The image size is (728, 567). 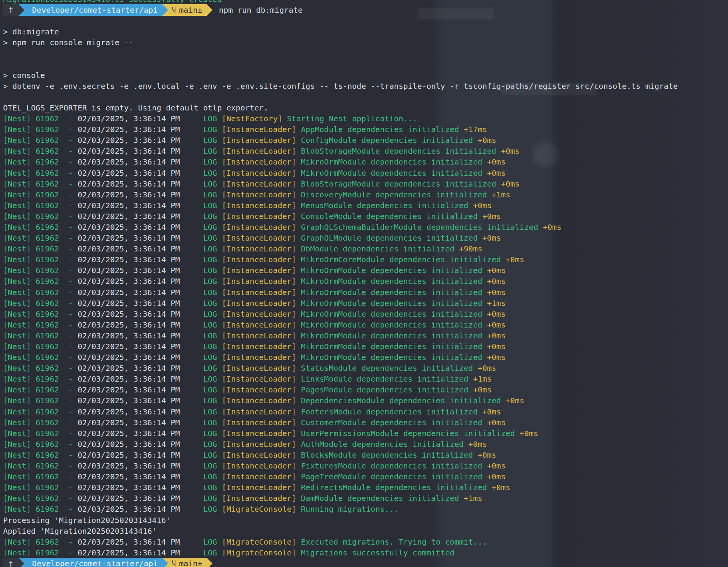 What do you see at coordinates (396, 151) in the screenshot?
I see `nest-message: BlobStorageModule dependencies initializ…` at bounding box center [396, 151].